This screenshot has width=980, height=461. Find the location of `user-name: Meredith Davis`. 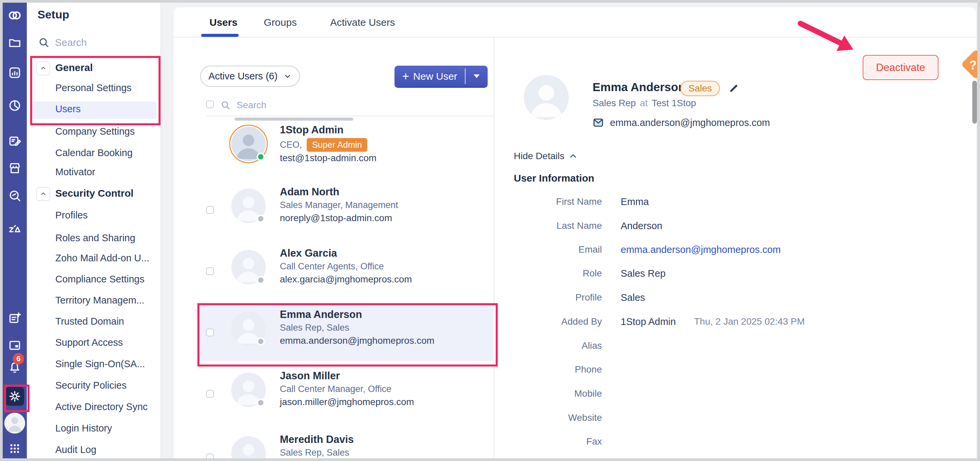

user-name: Meredith Davis is located at coordinates (317, 440).